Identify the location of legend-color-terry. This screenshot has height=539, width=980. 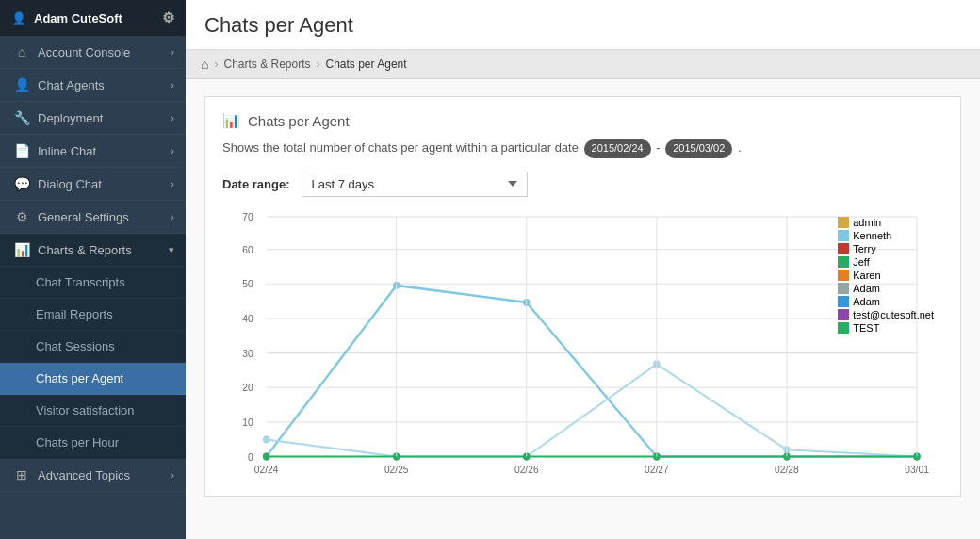
(843, 249).